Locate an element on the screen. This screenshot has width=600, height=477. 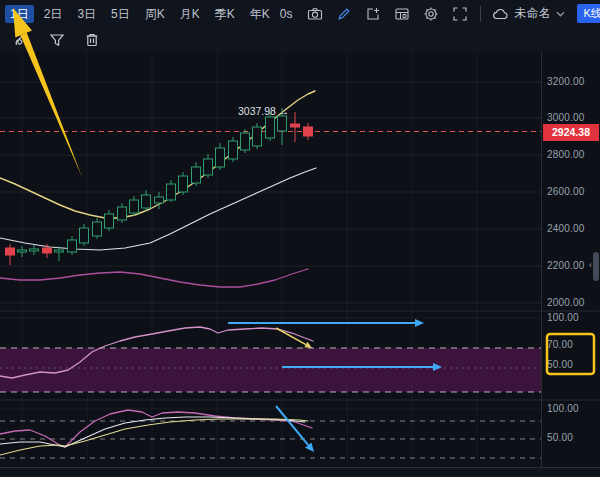
axis-label-price: 3200.00 is located at coordinates (572, 82).